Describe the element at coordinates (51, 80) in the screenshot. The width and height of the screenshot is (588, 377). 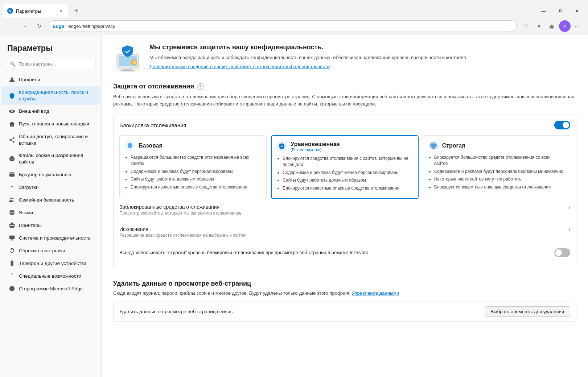
I see `sidebar-item-profiles: Профили` at that location.